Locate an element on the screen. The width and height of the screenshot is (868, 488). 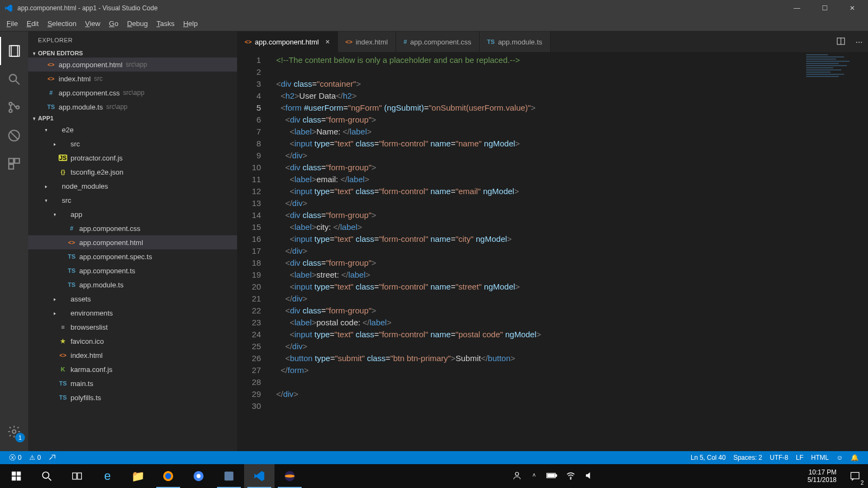
start-button is located at coordinates (16, 476).